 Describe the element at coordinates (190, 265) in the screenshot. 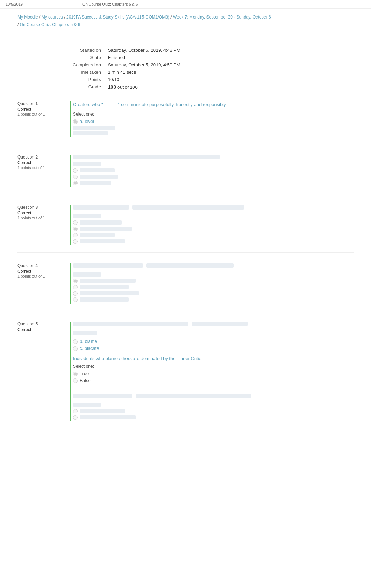

I see `blurred-q4-text2` at that location.